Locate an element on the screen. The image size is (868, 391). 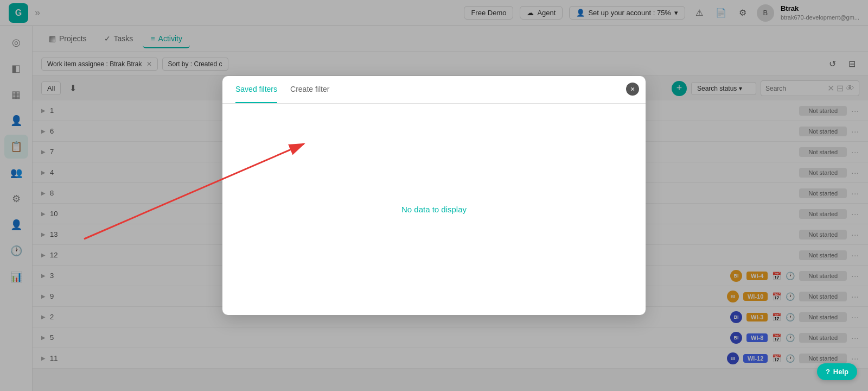
modal-close-button: × is located at coordinates (633, 89).